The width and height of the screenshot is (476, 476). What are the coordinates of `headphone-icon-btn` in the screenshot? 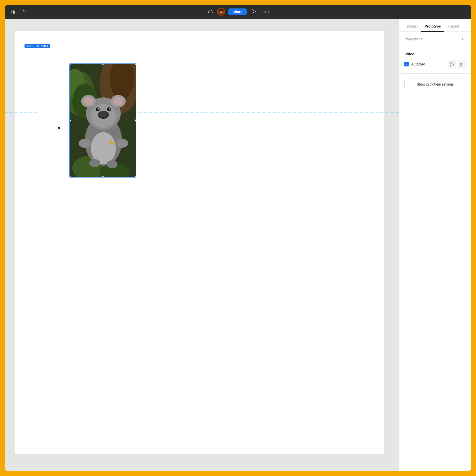 It's located at (210, 12).